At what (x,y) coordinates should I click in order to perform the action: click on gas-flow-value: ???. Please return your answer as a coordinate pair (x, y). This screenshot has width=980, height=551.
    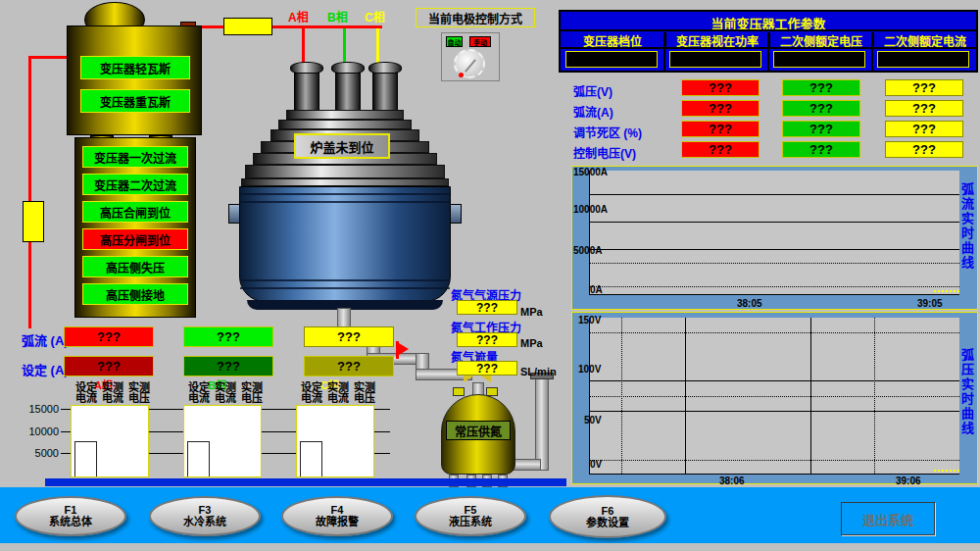
    Looking at the image, I should click on (487, 369).